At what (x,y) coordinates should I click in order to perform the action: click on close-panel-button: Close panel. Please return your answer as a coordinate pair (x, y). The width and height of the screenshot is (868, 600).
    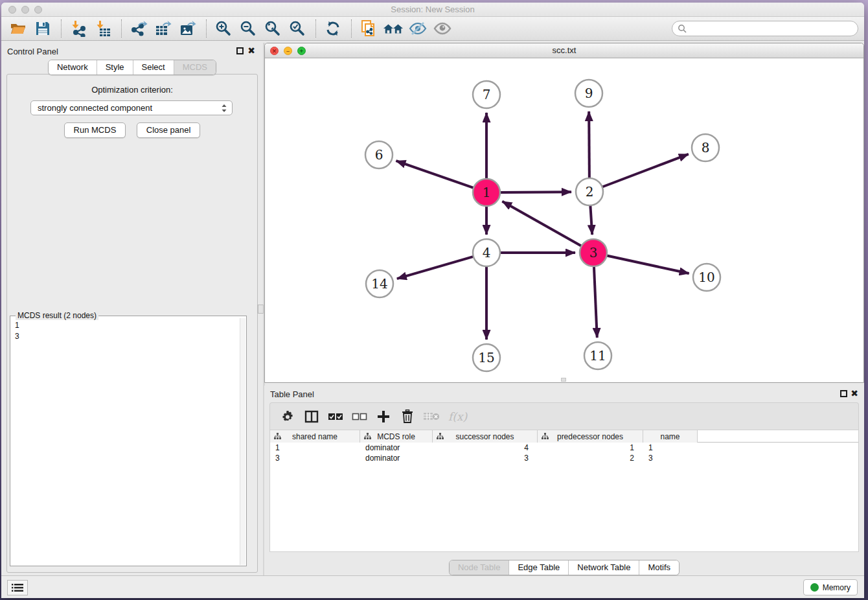
    Looking at the image, I should click on (168, 130).